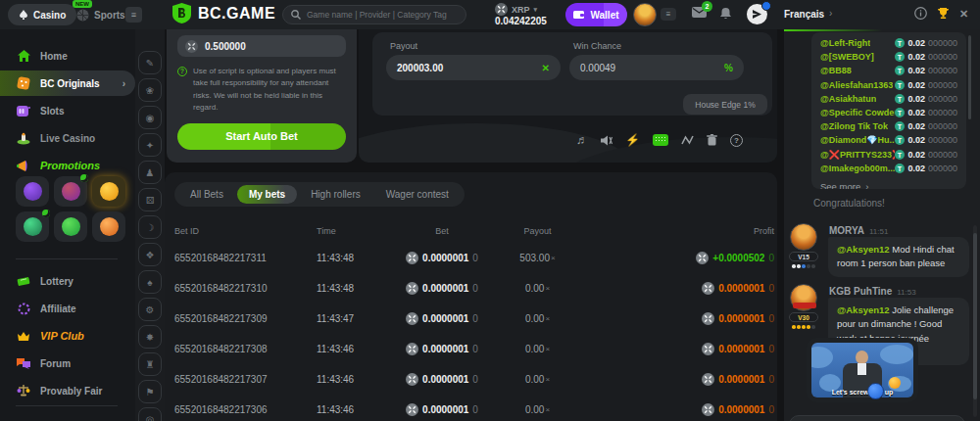  Describe the element at coordinates (68, 138) in the screenshot. I see `sidebar-item-live-casino: Live Casino` at that location.